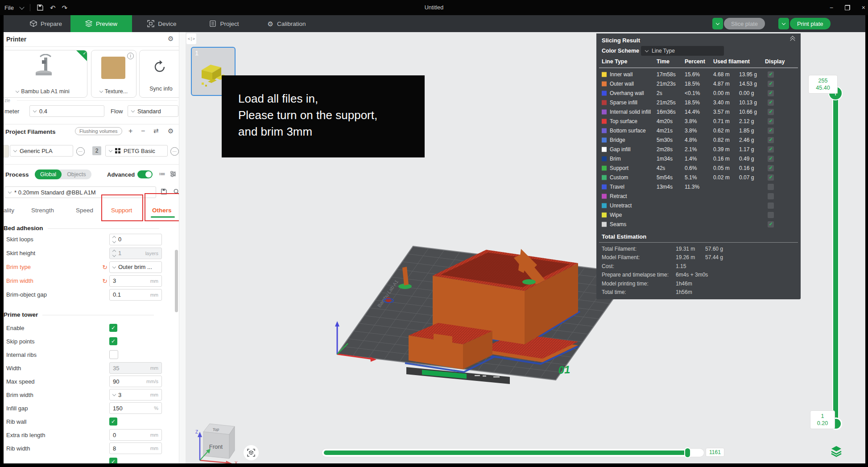 The height and width of the screenshot is (467, 868). What do you see at coordinates (175, 152) in the screenshot?
I see `filament-2-edit-icon: ⋯` at bounding box center [175, 152].